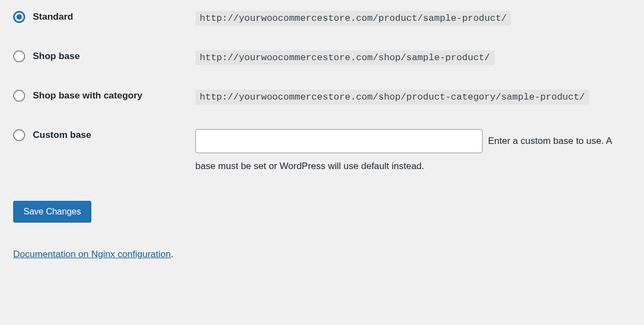  Describe the element at coordinates (322, 254) in the screenshot. I see `doc-line: Documentation on Nginx configuration.` at that location.